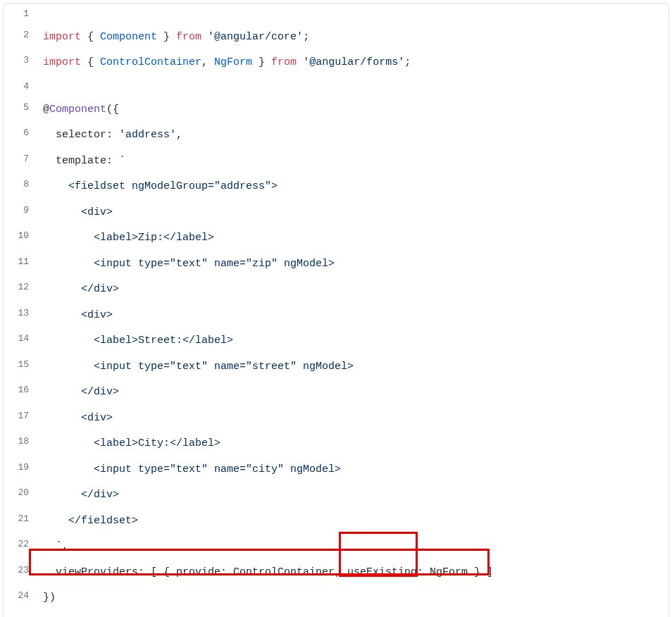 The width and height of the screenshot is (672, 617). I want to click on line-number: 5, so click(20, 110).